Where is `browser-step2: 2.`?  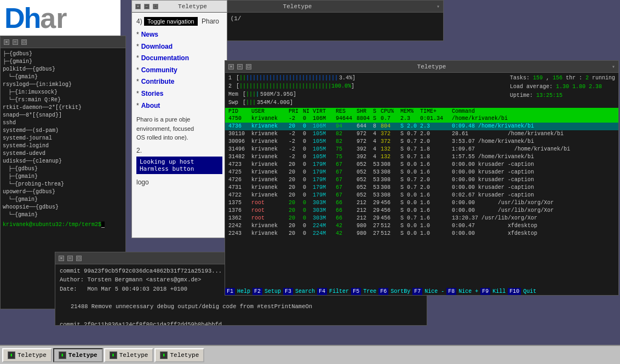 browser-step2: 2. is located at coordinates (180, 151).